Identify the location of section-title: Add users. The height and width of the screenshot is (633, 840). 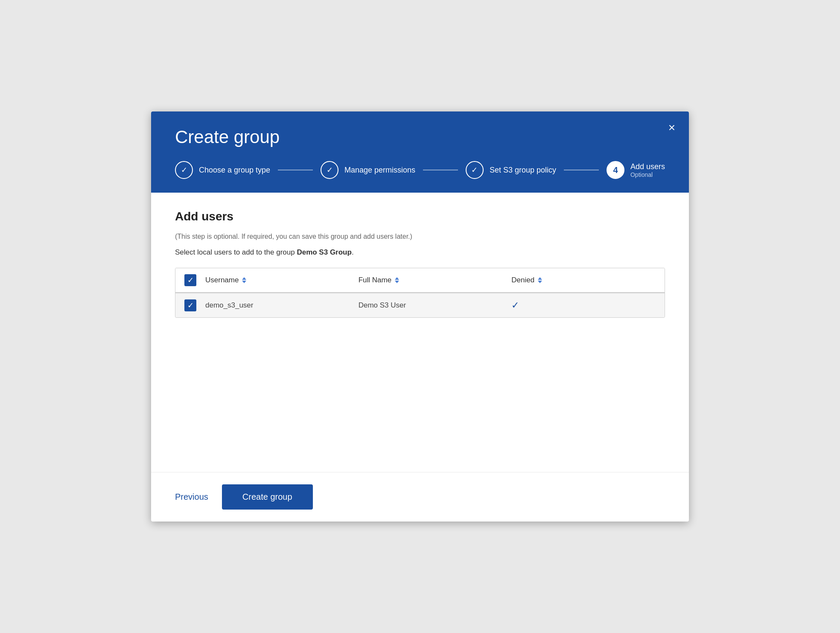
(420, 217).